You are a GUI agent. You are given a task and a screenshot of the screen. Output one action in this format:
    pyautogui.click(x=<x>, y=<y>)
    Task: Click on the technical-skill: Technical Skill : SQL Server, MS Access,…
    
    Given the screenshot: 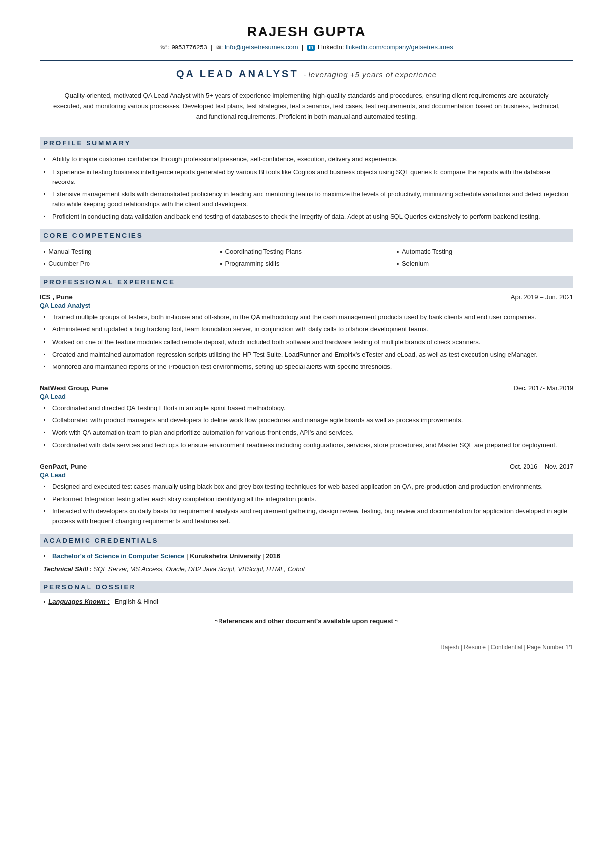 What is the action you would take?
    pyautogui.click(x=306, y=569)
    